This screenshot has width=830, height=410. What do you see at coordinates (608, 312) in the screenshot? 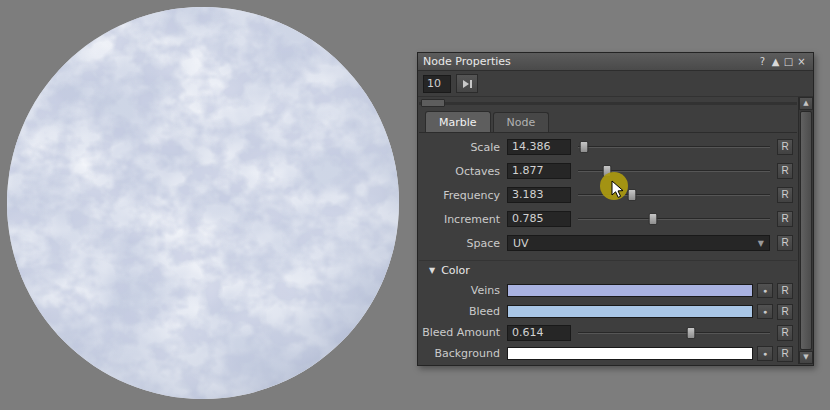
I see `param-row-bleed: Bleed ● R` at bounding box center [608, 312].